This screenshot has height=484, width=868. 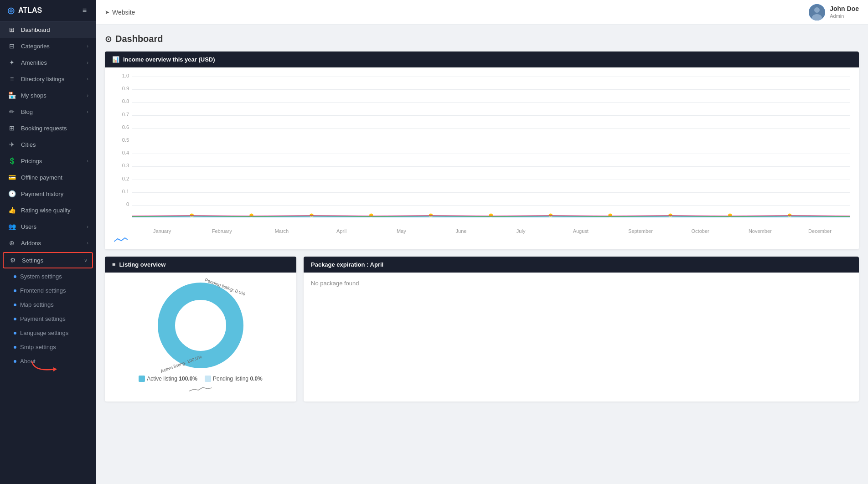 I want to click on chart-legend-icon, so click(x=121, y=240).